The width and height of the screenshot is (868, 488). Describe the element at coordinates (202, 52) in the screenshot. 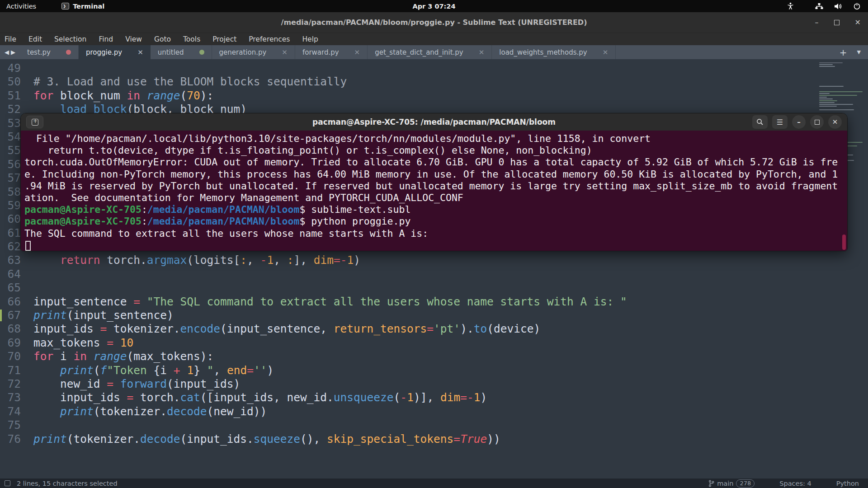

I see `modified-dot-icon` at that location.